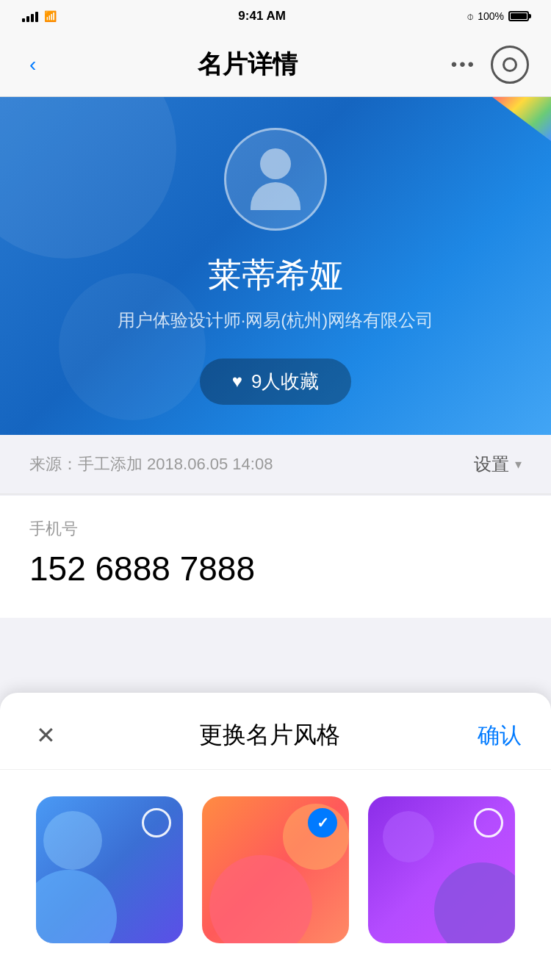  I want to click on chevron-down-icon: ▾, so click(519, 464).